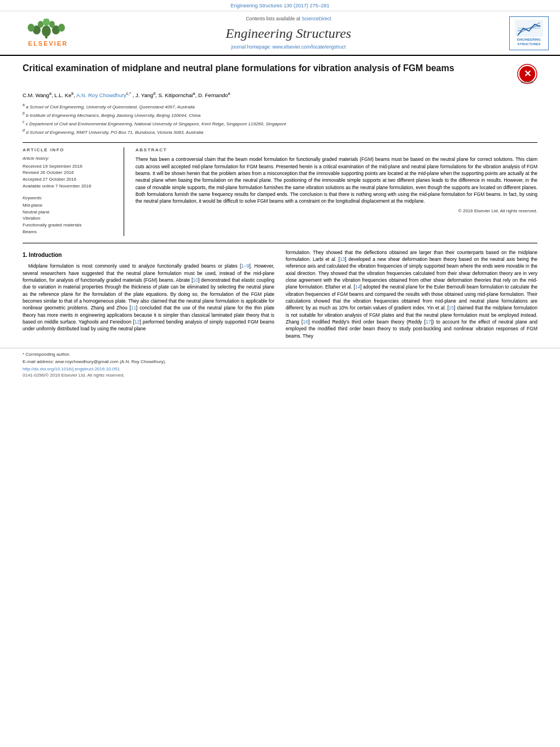  What do you see at coordinates (70, 233) in the screenshot?
I see `keyword-5: Beams` at bounding box center [70, 233].